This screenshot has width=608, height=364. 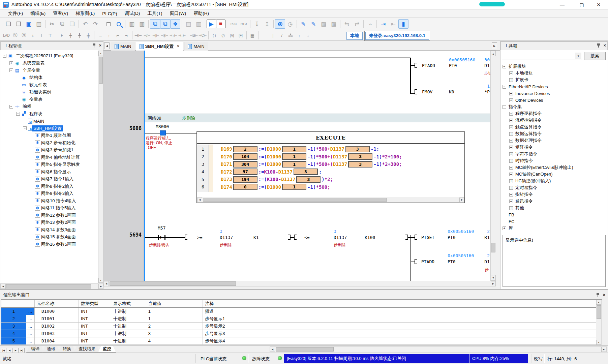 I want to click on instruction: FMOV, so click(x=427, y=92).